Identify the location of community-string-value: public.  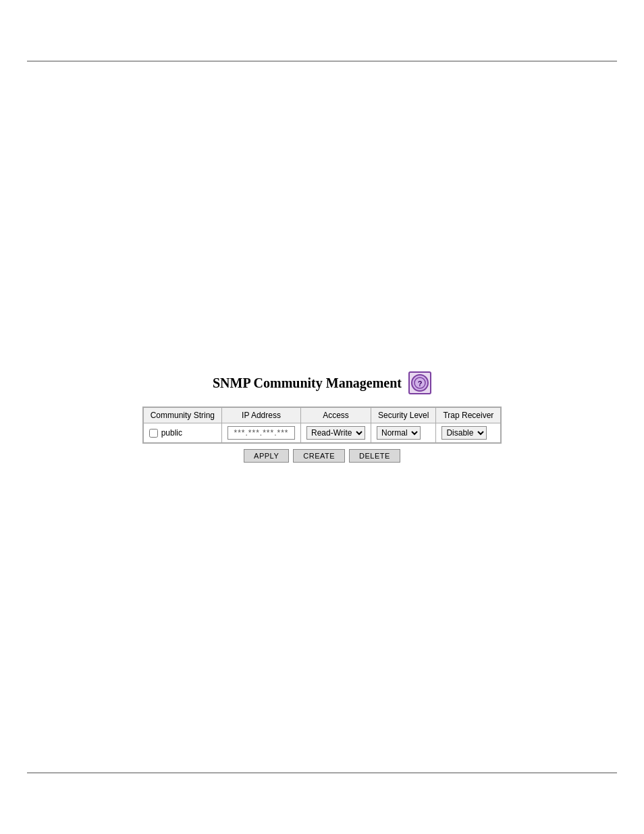
(171, 433).